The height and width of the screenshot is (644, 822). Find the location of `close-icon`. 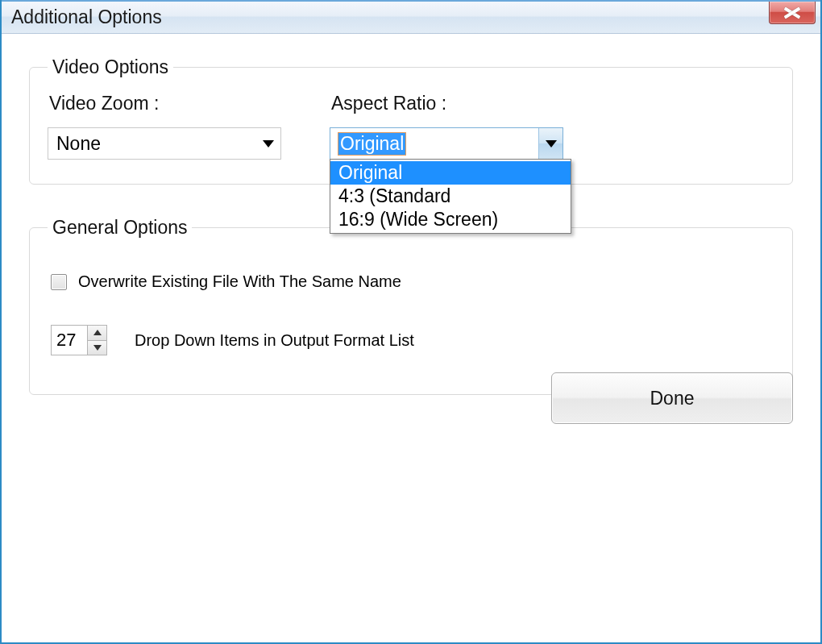

close-icon is located at coordinates (792, 13).